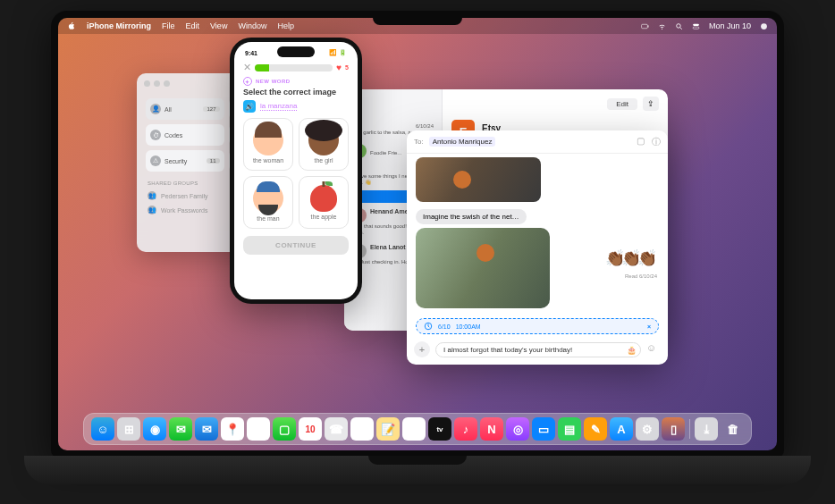  Describe the element at coordinates (471, 216) in the screenshot. I see `incoming-message: Imagine the swish of the net…` at that location.